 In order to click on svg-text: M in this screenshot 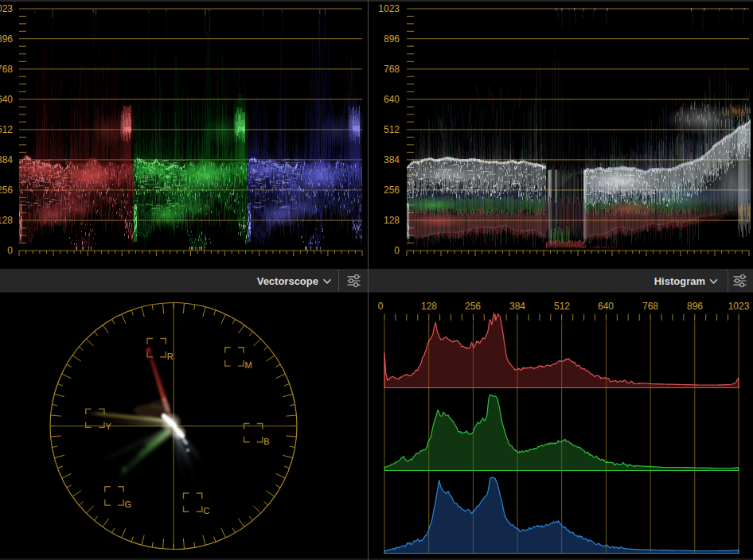, I will do `click(248, 365)`.